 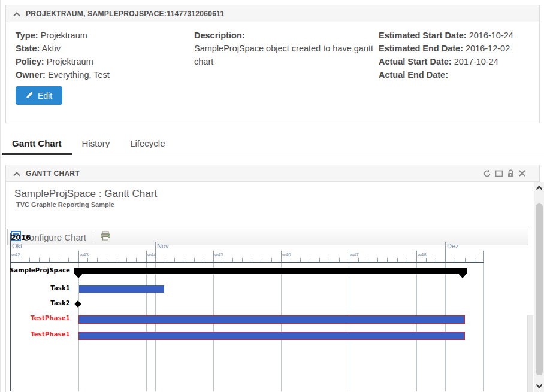 I want to click on gantt-month-label: Okt, so click(x=17, y=246).